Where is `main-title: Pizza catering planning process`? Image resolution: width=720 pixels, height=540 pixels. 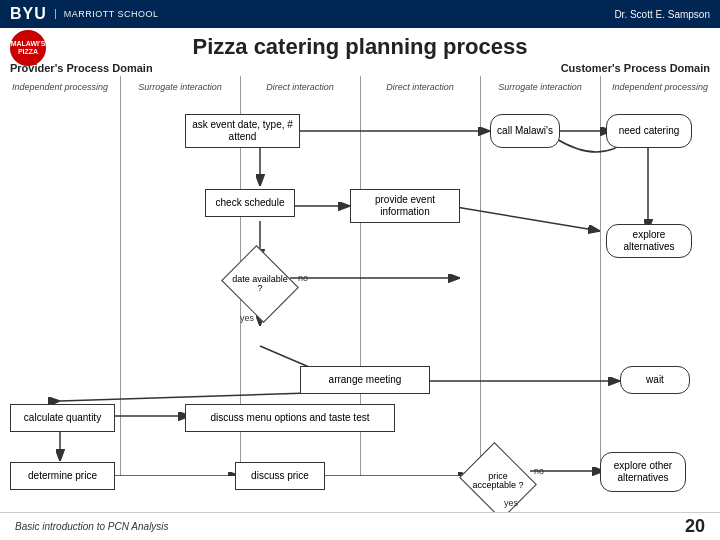
main-title: Pizza catering planning process is located at coordinates (360, 47).